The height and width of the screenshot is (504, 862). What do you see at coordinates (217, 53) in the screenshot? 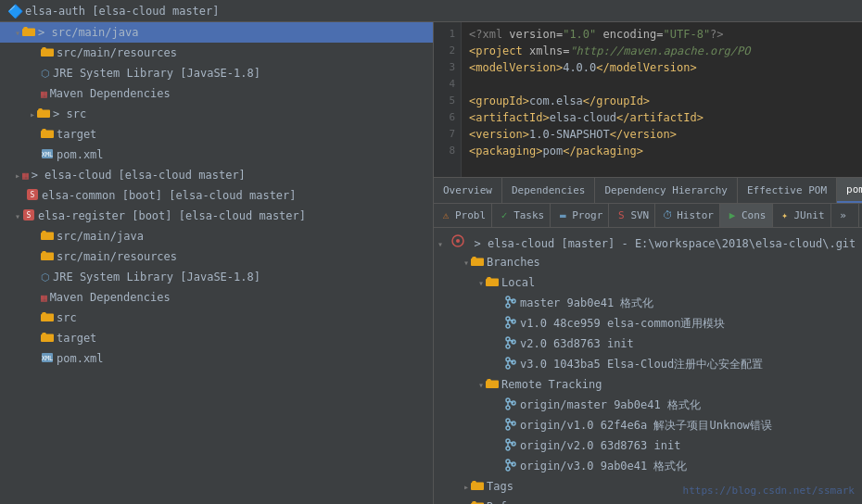
I see `tree-item-src-main-resources: src/main/resources` at bounding box center [217, 53].